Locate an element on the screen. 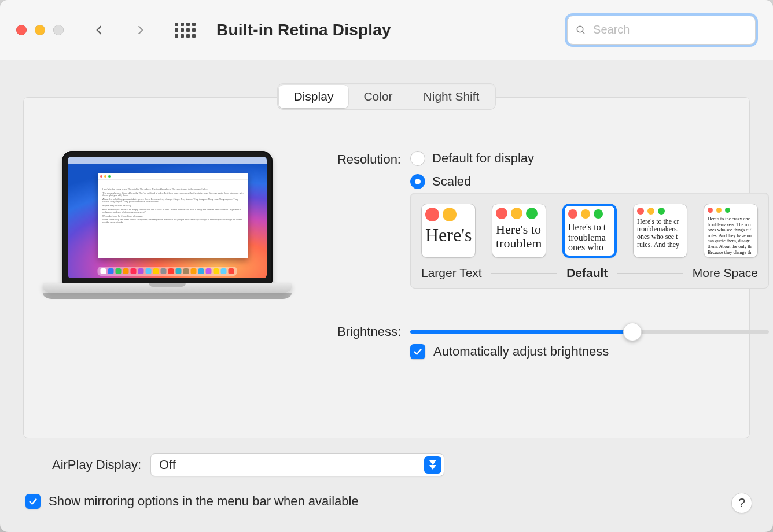 The height and width of the screenshot is (532, 773). forward-button is located at coordinates (140, 30).